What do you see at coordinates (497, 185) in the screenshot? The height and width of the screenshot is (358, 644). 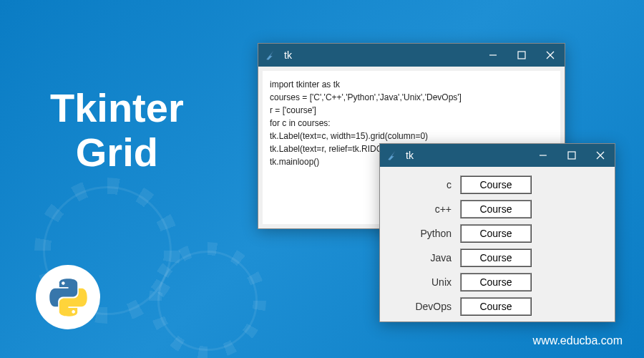 I see `table-row: c Course` at bounding box center [497, 185].